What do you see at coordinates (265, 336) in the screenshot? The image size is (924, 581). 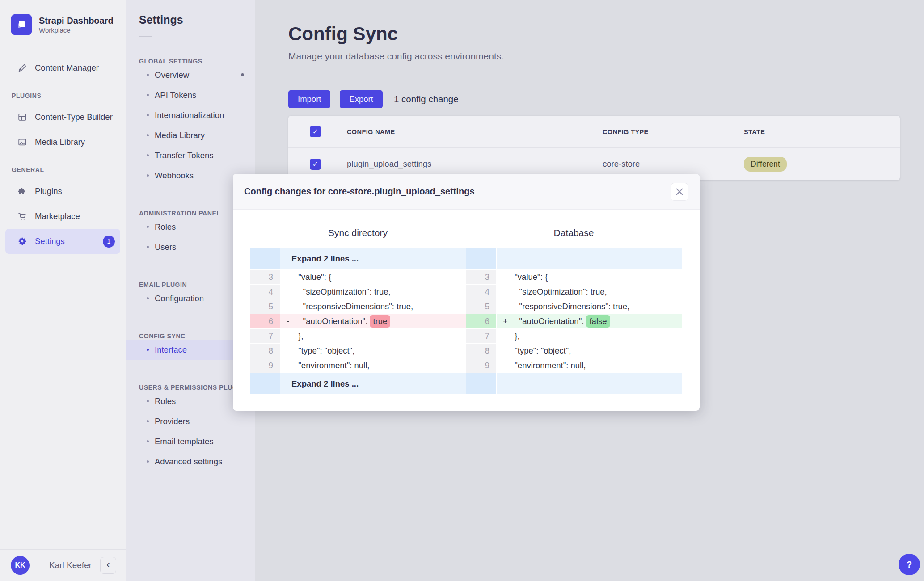 I see `line-number: 7` at bounding box center [265, 336].